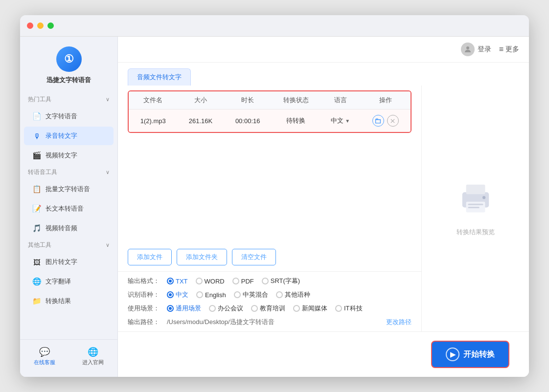 The image size is (549, 392). Describe the element at coordinates (347, 121) in the screenshot. I see `chevron-down-icon: ▼` at that location.